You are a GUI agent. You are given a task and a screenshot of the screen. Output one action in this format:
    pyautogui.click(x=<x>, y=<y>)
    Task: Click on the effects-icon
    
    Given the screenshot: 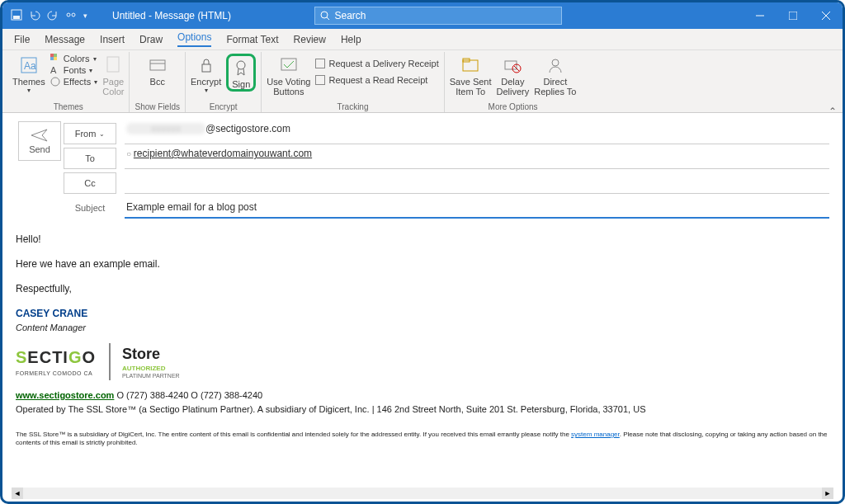 What is the action you would take?
    pyautogui.click(x=55, y=82)
    